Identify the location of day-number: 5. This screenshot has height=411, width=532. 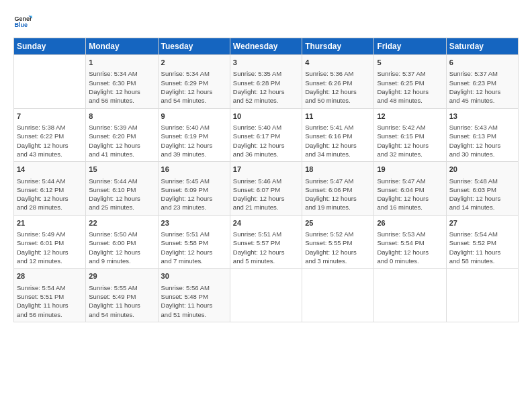
(410, 63).